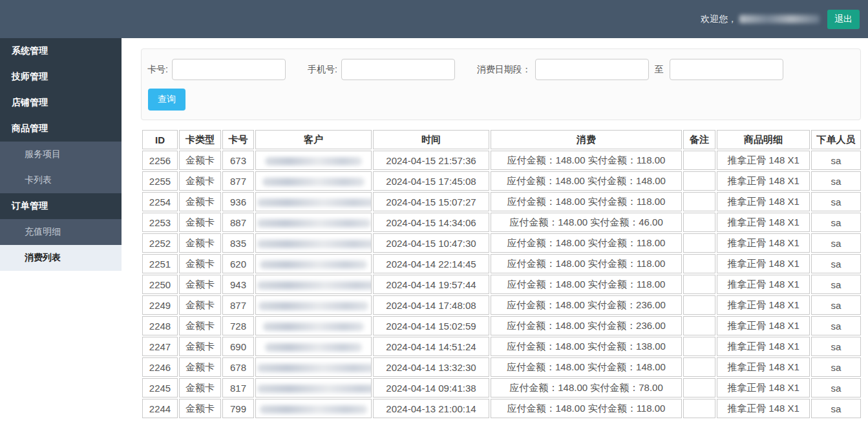 The width and height of the screenshot is (868, 424). Describe the element at coordinates (61, 258) in the screenshot. I see `sidebar-item-consumption-list: 消费列表` at that location.